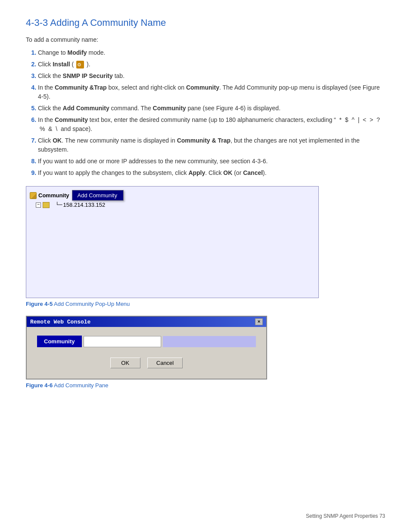 The image size is (411, 532). What do you see at coordinates (212, 145) in the screenshot?
I see `step-7: Click OK. The new community name is disp…` at bounding box center [212, 145].